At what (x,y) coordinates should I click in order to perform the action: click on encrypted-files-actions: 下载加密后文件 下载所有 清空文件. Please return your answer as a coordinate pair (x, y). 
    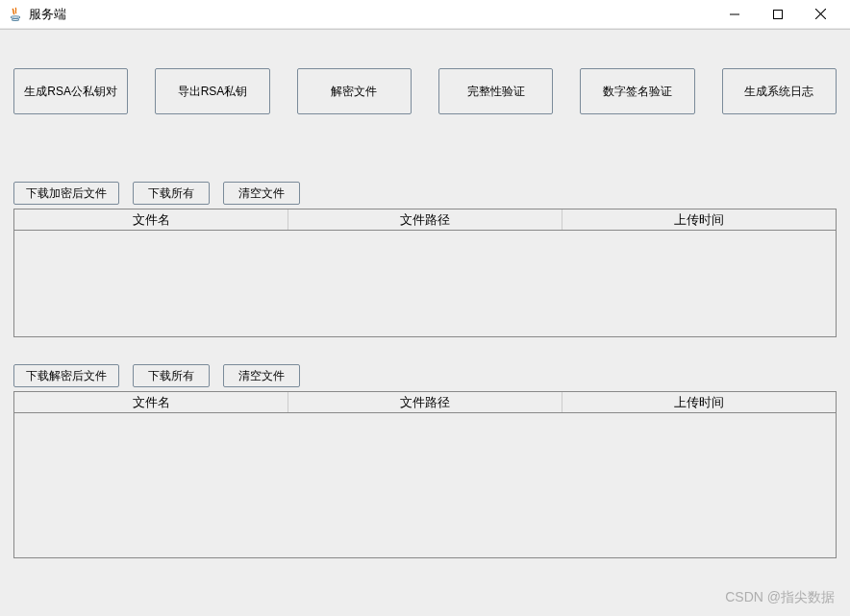
    Looking at the image, I should click on (425, 193).